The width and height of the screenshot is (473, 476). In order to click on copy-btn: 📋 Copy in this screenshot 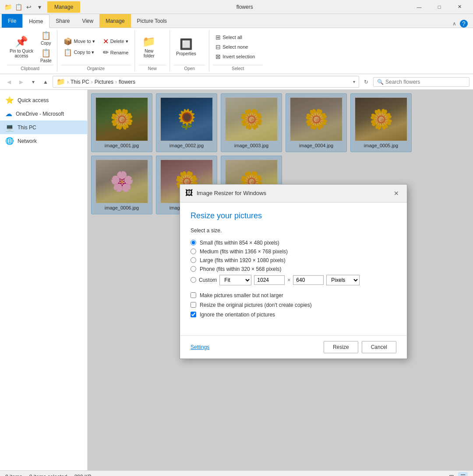, I will do `click(46, 38)`.